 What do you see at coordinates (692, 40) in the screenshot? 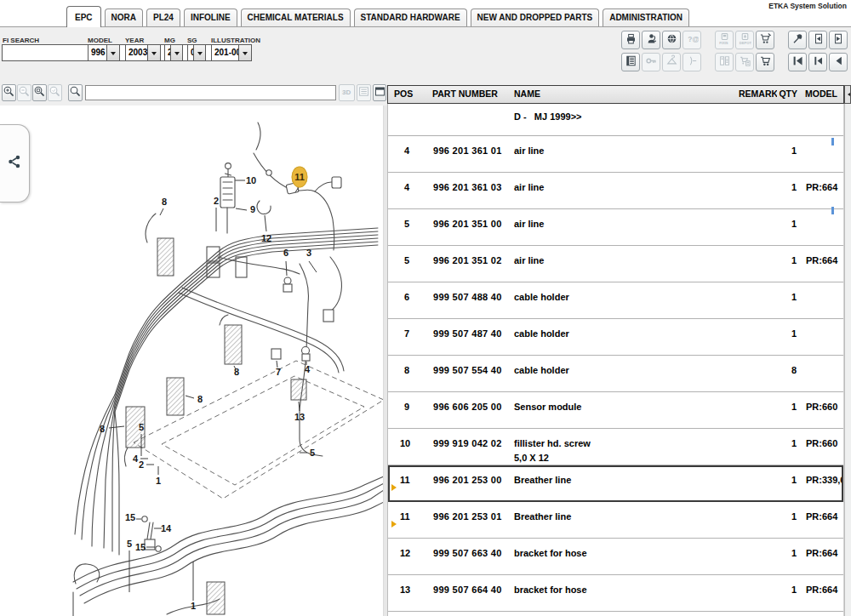
I see `history-help-button: ?@` at bounding box center [692, 40].